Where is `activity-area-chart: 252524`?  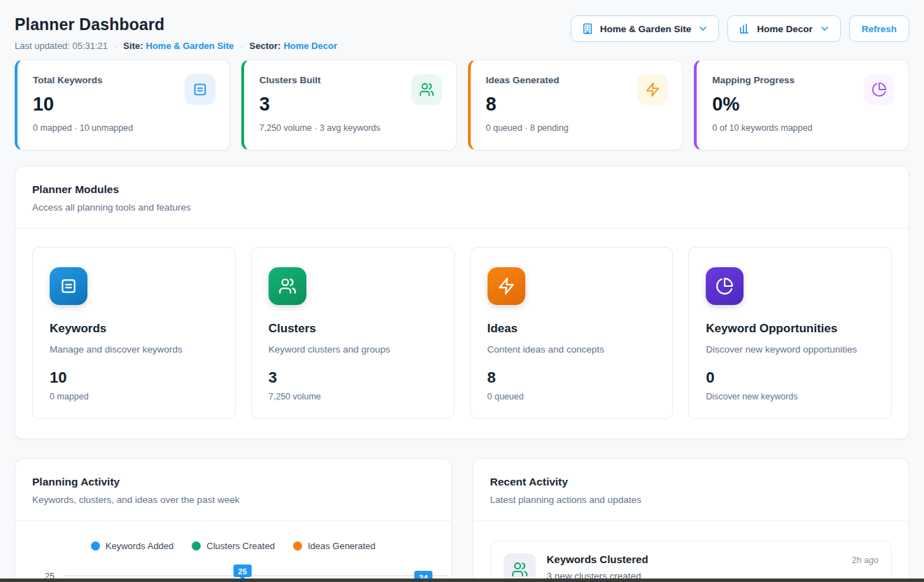
activity-area-chart: 252524 is located at coordinates (242, 568).